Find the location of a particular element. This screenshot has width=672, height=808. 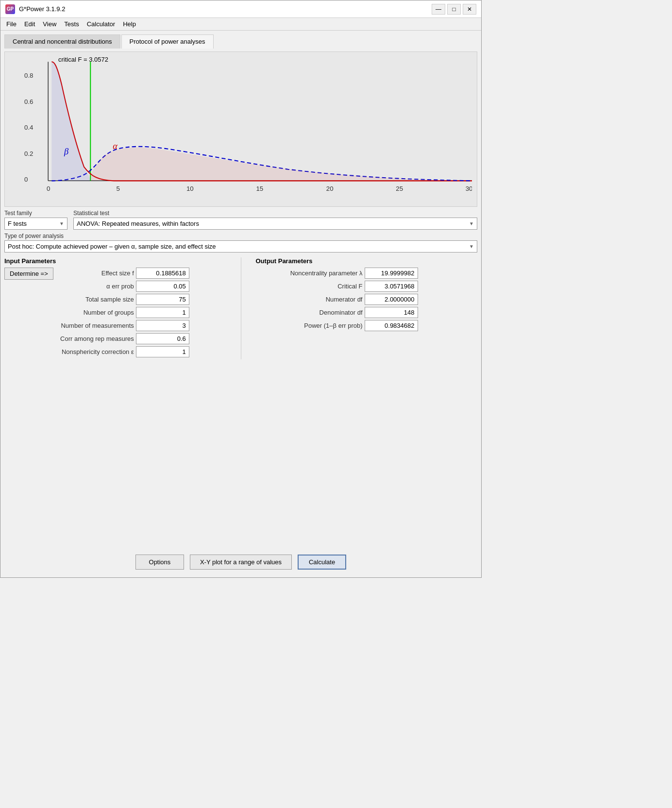

output-row-lambda: Noncentrality parameter λ is located at coordinates (367, 273).